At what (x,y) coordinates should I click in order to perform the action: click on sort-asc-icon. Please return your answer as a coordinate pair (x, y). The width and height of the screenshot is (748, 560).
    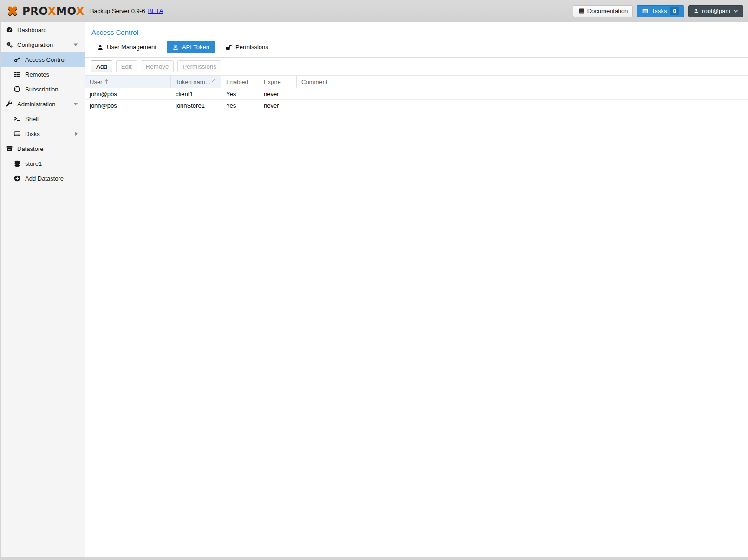
    Looking at the image, I should click on (107, 82).